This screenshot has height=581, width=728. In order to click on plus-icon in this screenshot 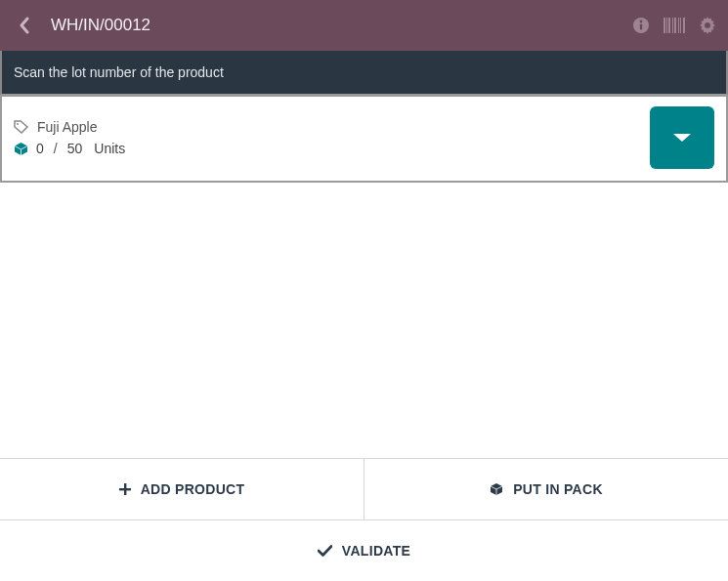, I will do `click(125, 489)`.